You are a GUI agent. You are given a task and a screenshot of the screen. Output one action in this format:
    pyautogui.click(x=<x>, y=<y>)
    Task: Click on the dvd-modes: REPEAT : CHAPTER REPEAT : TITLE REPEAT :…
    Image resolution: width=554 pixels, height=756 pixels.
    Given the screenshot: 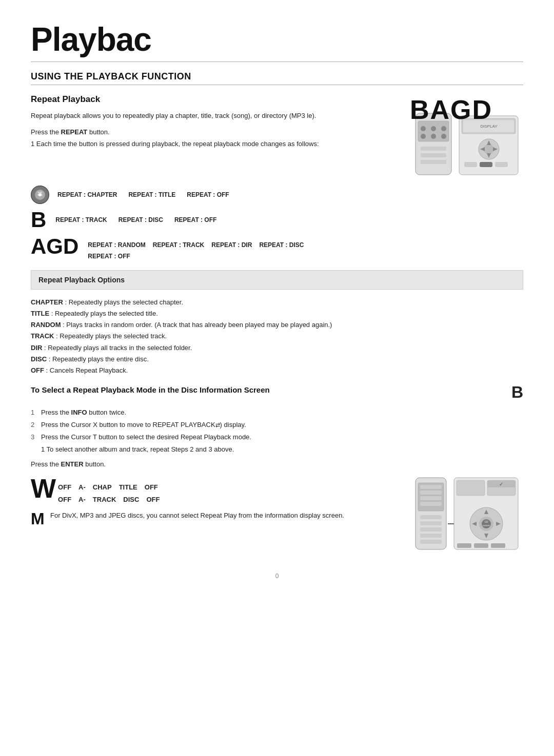 What is the action you would take?
    pyautogui.click(x=144, y=195)
    